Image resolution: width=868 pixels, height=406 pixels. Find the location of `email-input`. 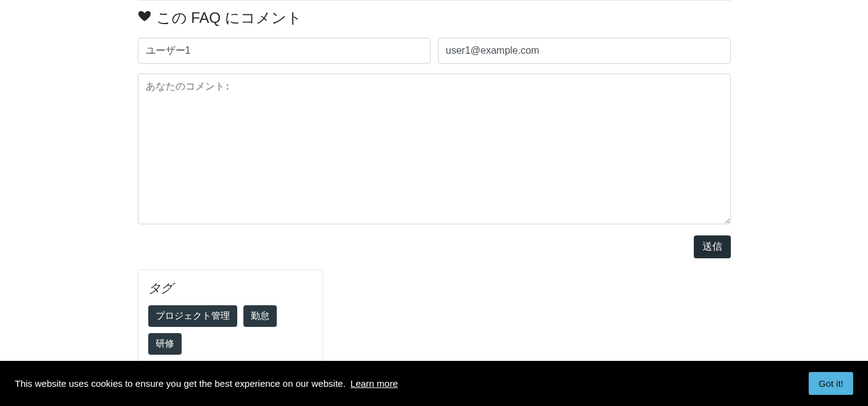

email-input is located at coordinates (584, 51).